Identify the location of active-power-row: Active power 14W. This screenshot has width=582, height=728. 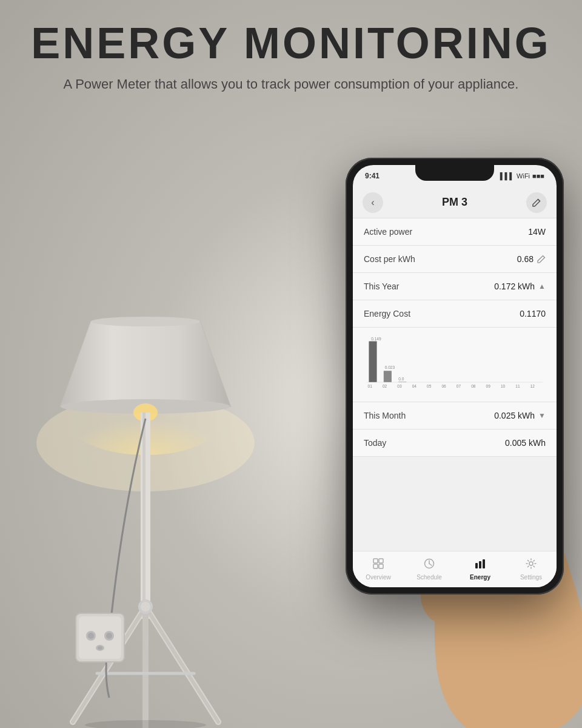
(455, 232).